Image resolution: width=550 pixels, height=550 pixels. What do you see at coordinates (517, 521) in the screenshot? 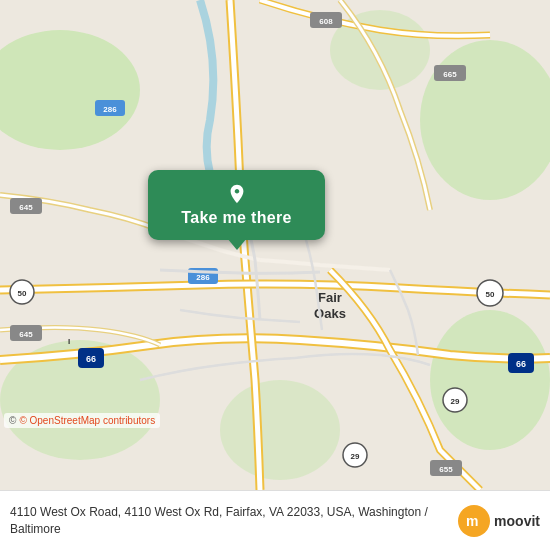
I see `moovit-text: moovit` at bounding box center [517, 521].